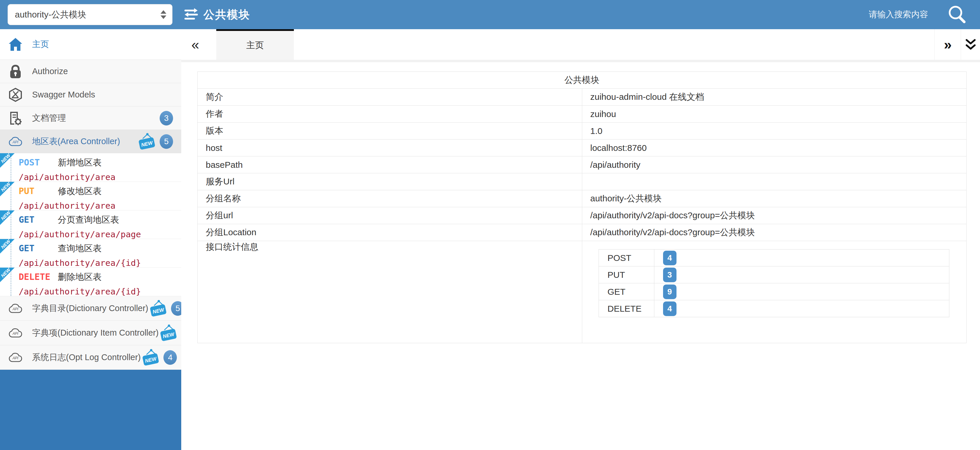 Image resolution: width=980 pixels, height=450 pixels. I want to click on sidebar-item-area-controller: API 地区表(Area Controller) NEW 5, so click(91, 142).